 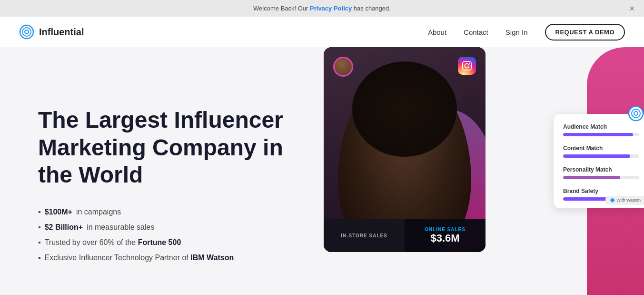 I want to click on instagram-icon, so click(x=467, y=66).